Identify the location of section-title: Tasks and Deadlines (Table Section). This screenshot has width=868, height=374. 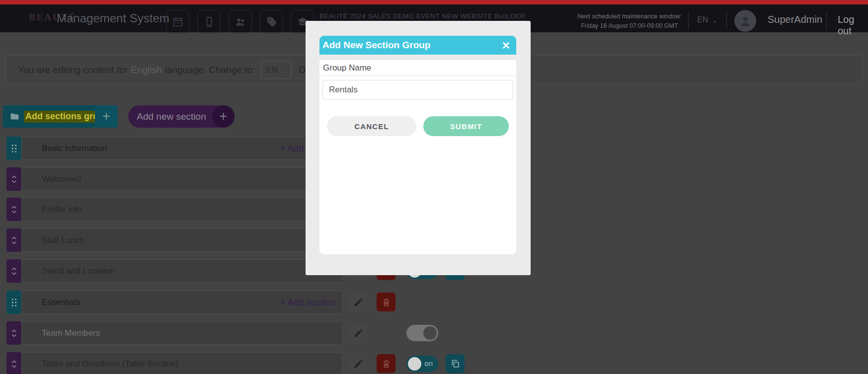
(110, 364).